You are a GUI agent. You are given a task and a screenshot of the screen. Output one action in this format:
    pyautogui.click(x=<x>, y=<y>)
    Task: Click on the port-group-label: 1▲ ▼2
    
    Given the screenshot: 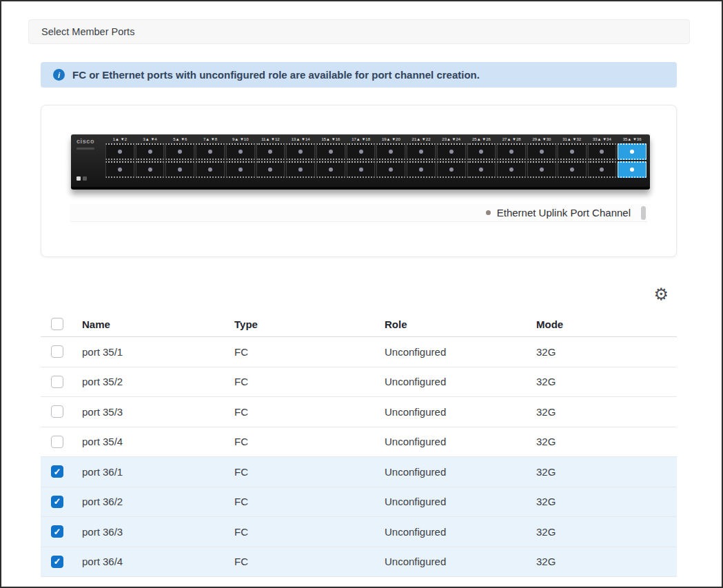 What is the action you would take?
    pyautogui.click(x=120, y=139)
    